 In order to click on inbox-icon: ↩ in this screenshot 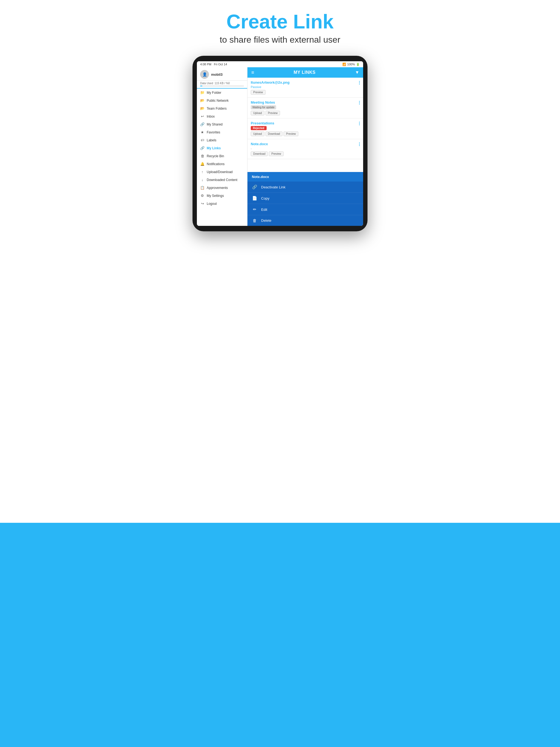, I will do `click(203, 116)`.